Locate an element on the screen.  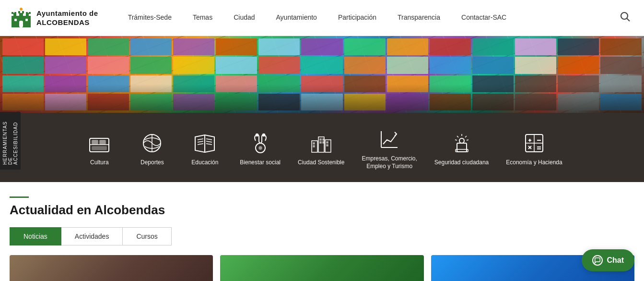
category-educacion: Educación is located at coordinates (205, 149).